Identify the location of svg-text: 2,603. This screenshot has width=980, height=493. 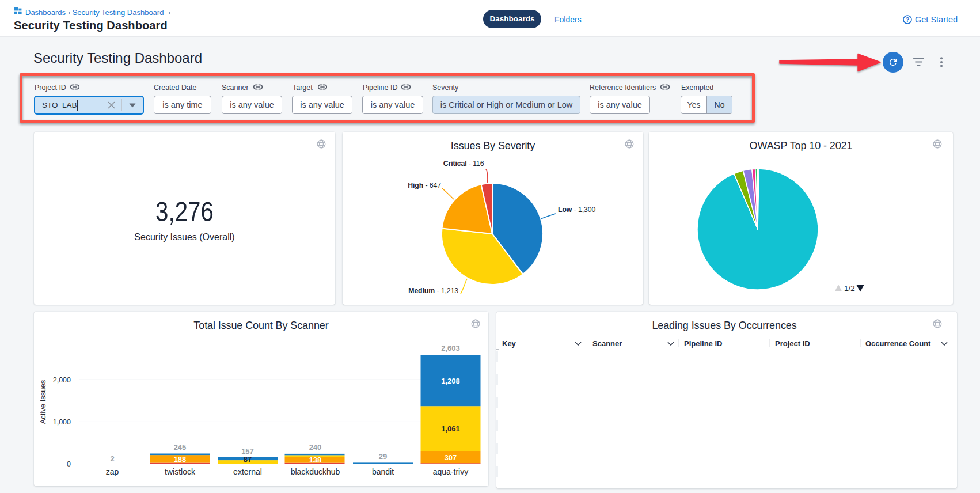
(450, 348).